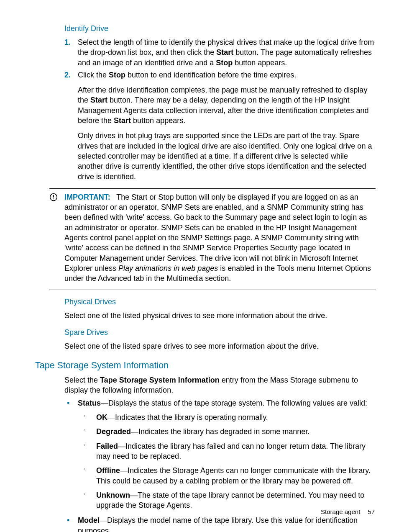  I want to click on step-1: Select the length of time to identify th…, so click(227, 53).